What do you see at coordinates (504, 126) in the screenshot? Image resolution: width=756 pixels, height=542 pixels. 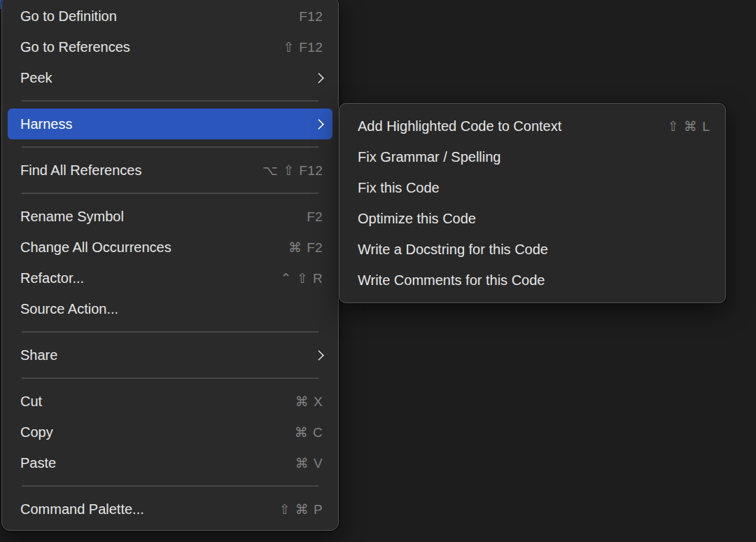 I see `menu-item-label: Add Highlighted Code to Context` at bounding box center [504, 126].